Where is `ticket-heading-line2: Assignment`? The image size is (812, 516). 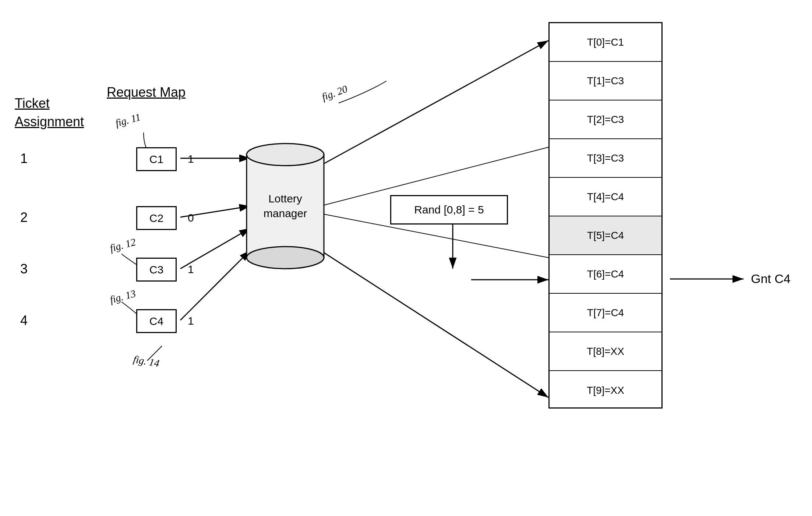
ticket-heading-line2: Assignment is located at coordinates (49, 122).